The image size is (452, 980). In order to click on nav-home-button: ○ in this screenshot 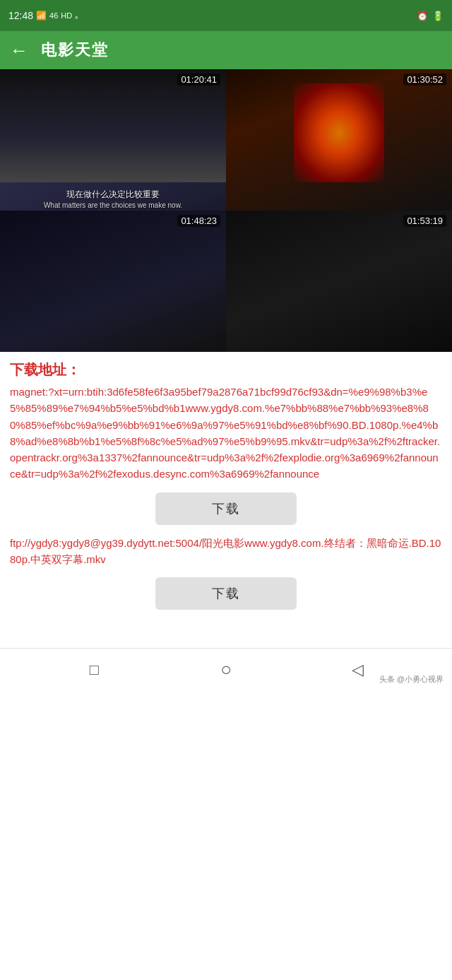, I will do `click(226, 670)`.